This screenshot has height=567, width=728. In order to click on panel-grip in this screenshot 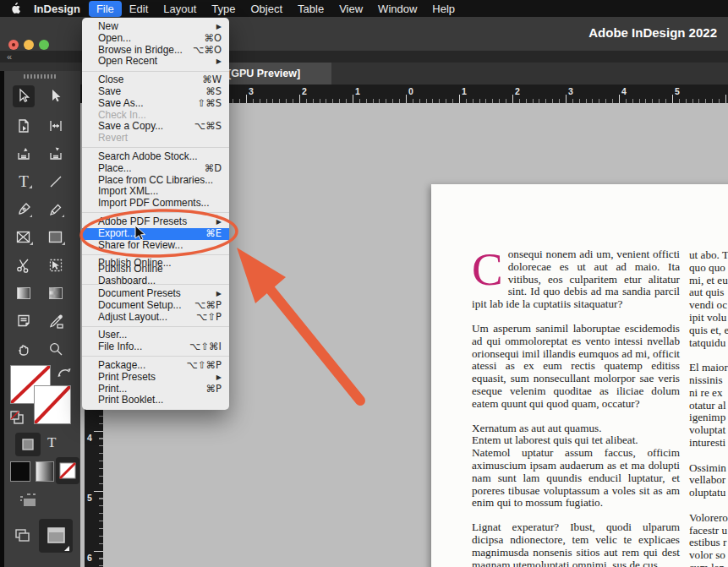, I will do `click(40, 76)`.